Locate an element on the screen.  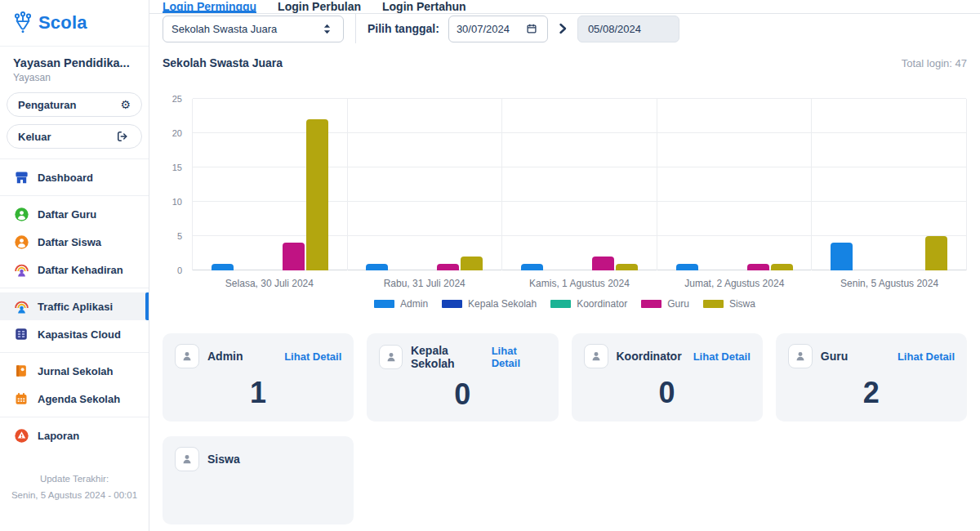
legend-item-kepala-sekolah: Kepala Sekolah is located at coordinates (489, 304).